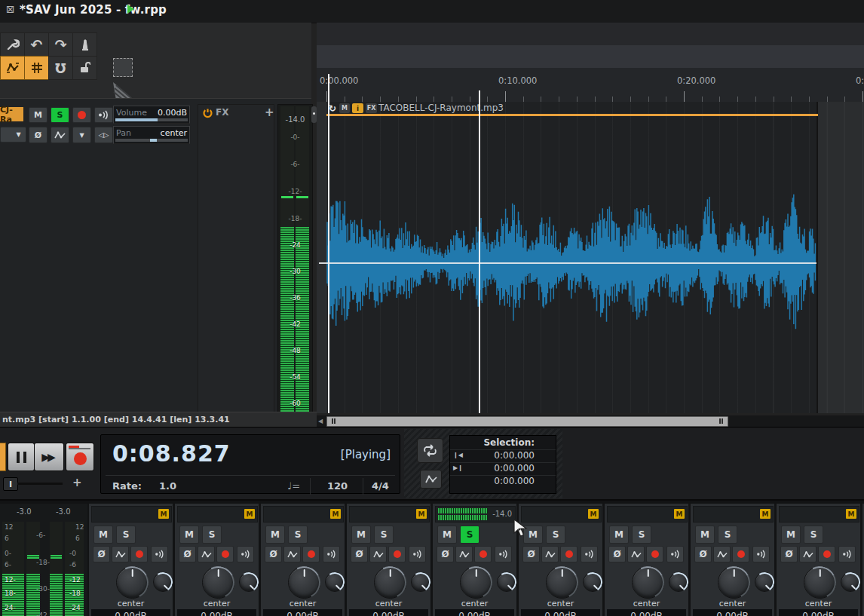 The height and width of the screenshot is (616, 864). I want to click on track-mute-button: M, so click(38, 115).